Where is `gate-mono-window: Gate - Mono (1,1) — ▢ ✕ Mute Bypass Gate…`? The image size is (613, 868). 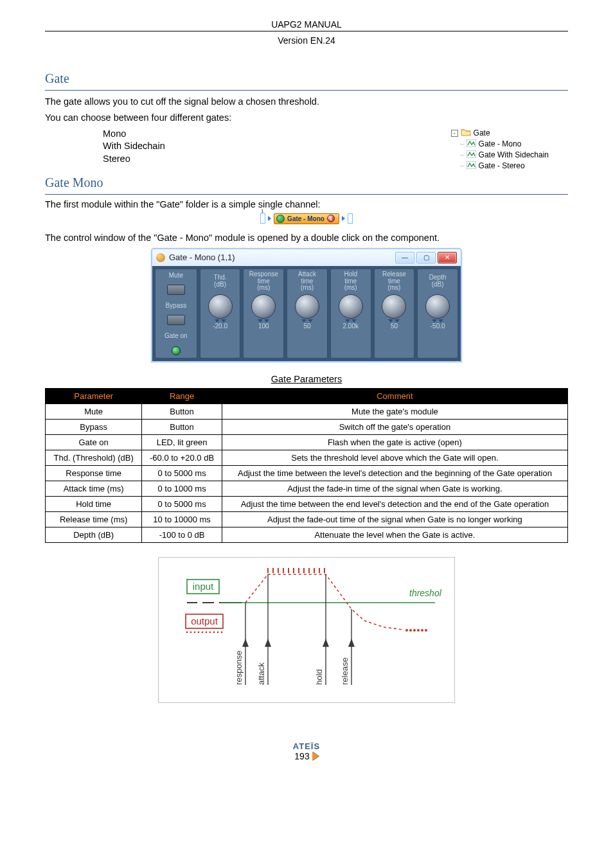 gate-mono-window: Gate - Mono (1,1) — ▢ ✕ Mute Bypass Gate… is located at coordinates (306, 305).